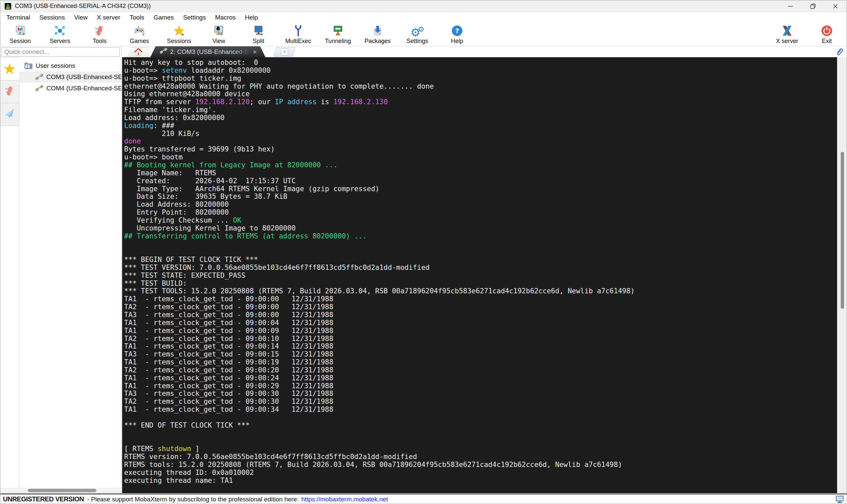 This screenshot has height=504, width=847. I want to click on x-server-button: X server, so click(787, 34).